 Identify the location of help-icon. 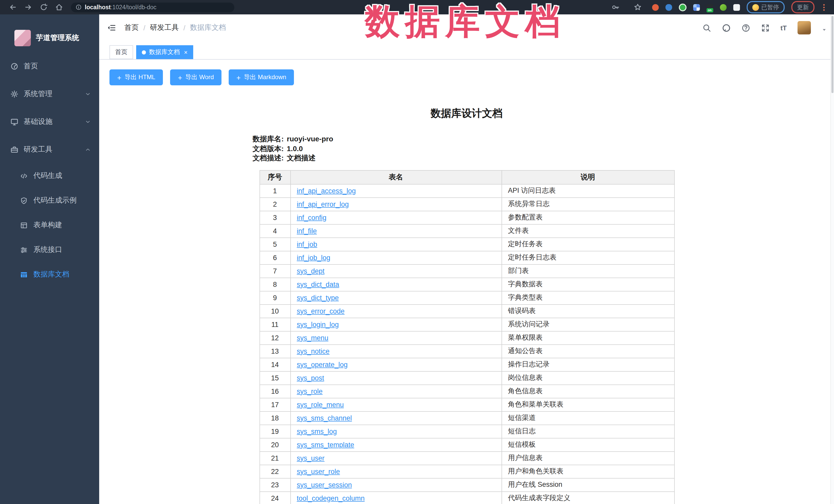
(746, 28).